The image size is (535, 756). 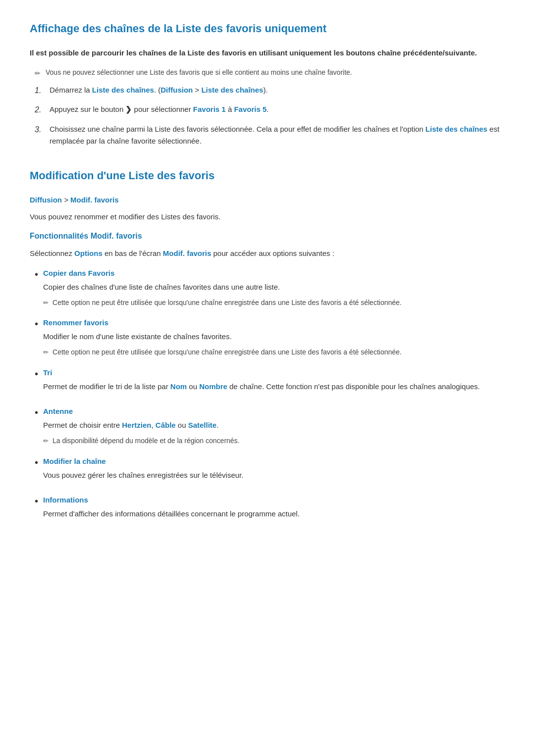 I want to click on item-desc-tri: Permet de modifier le tri de la liste pa…, so click(x=274, y=387).